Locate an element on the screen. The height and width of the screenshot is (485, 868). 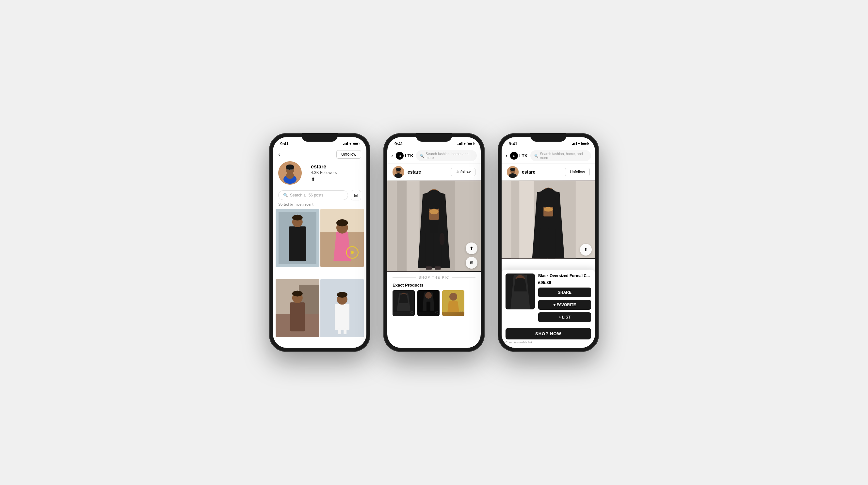
back-button-3: ‹ is located at coordinates (506, 156).